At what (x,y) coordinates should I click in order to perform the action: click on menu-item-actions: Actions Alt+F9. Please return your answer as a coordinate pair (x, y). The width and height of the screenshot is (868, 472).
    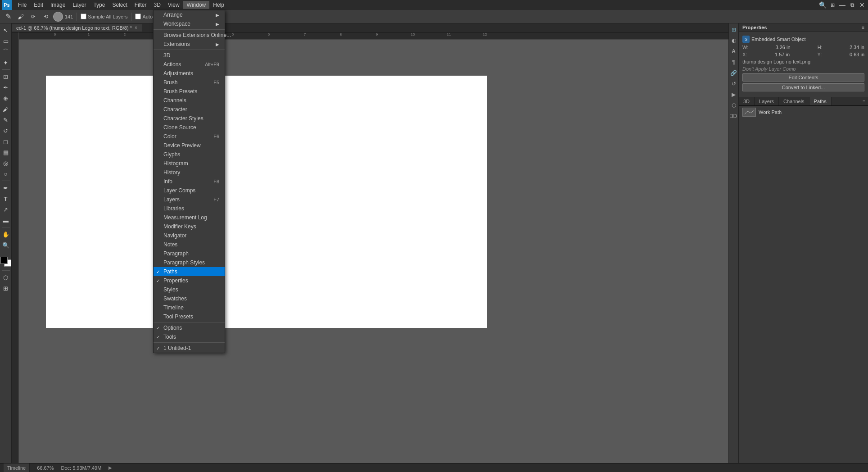
    Looking at the image, I should click on (189, 64).